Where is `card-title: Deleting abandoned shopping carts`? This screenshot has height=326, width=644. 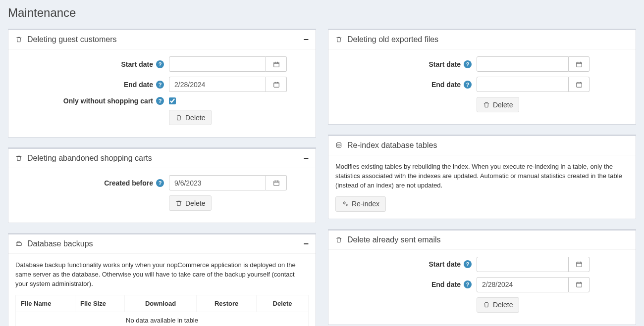 card-title: Deleting abandoned shopping carts is located at coordinates (90, 158).